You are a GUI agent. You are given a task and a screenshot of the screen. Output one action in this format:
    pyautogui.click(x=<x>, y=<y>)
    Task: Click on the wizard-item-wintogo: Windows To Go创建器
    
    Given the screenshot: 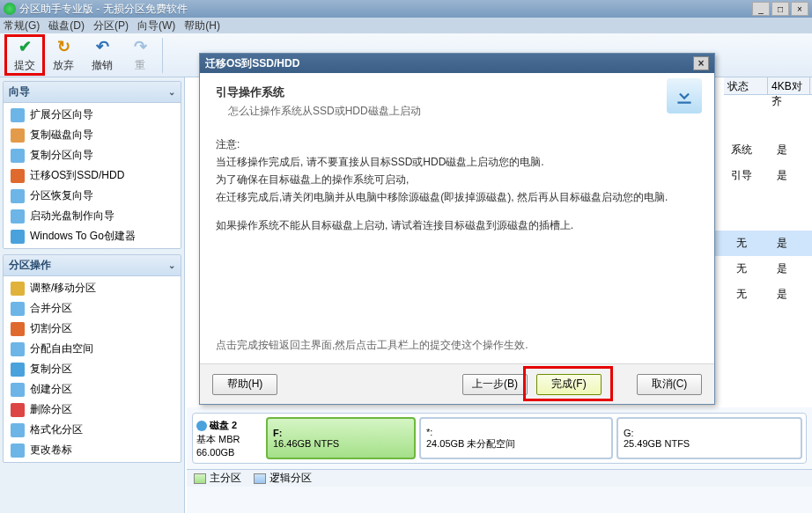 What is the action you would take?
    pyautogui.click(x=92, y=236)
    